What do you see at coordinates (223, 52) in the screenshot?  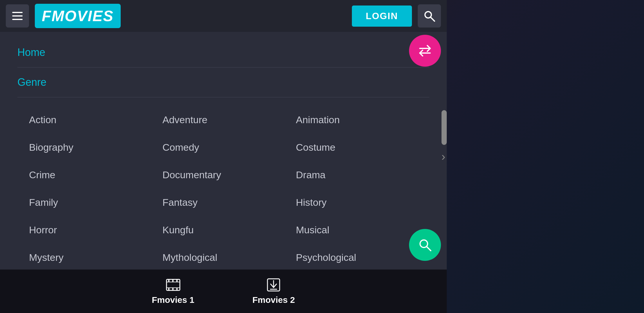 I see `home-nav-item: Home` at bounding box center [223, 52].